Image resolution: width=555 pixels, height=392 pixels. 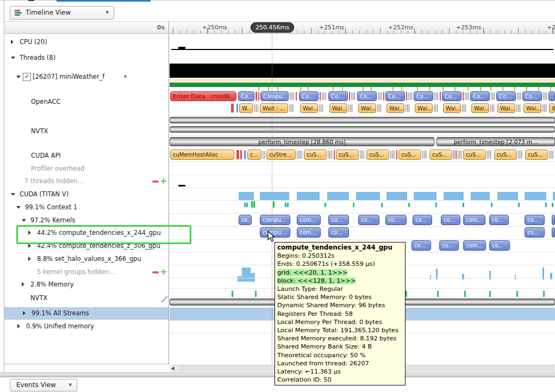 I want to click on sidebar-item-profiler-overhead: Profiler overhead, so click(x=86, y=169).